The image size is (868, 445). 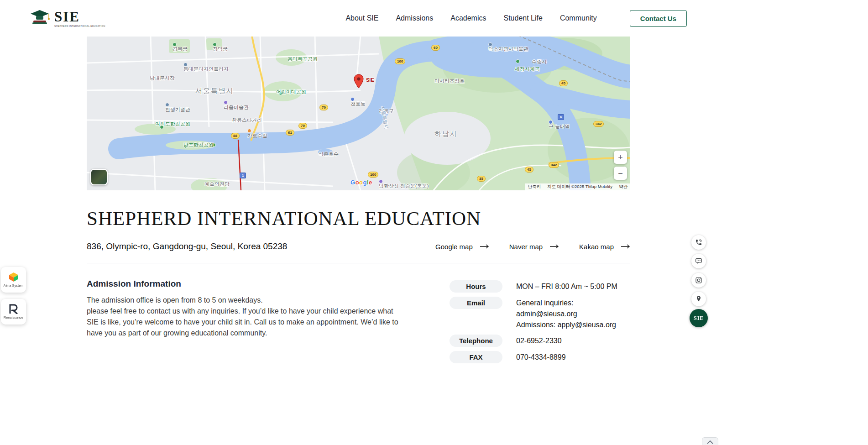 I want to click on sie-floating-badge: SIE, so click(x=699, y=318).